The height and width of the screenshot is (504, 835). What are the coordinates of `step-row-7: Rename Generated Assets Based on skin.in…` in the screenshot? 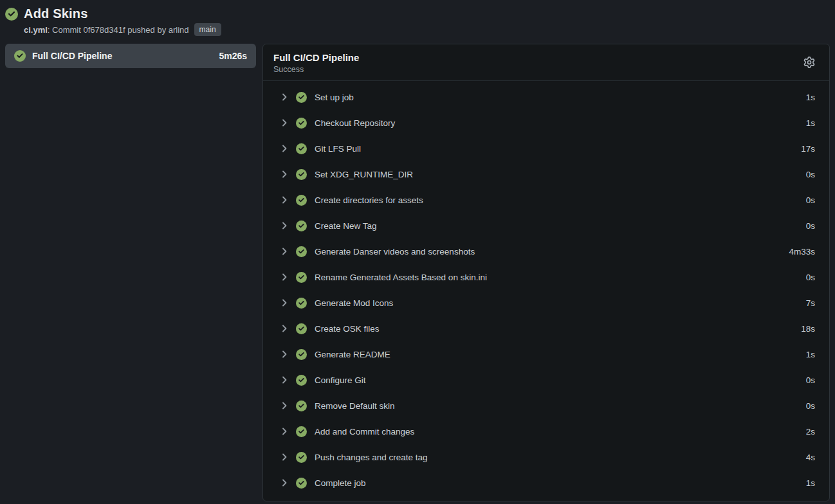 It's located at (546, 277).